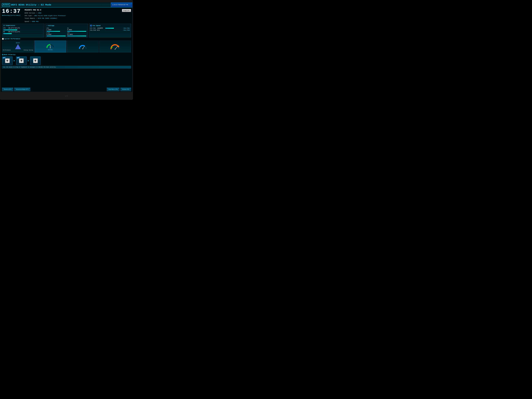  I want to click on cha-fan2-bar, so click(114, 30).